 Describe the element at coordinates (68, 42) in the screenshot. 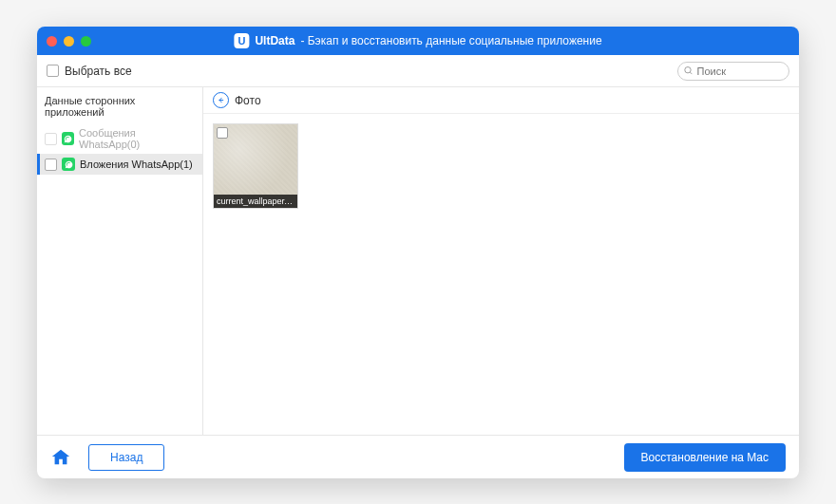

I see `minimize-window-button` at that location.